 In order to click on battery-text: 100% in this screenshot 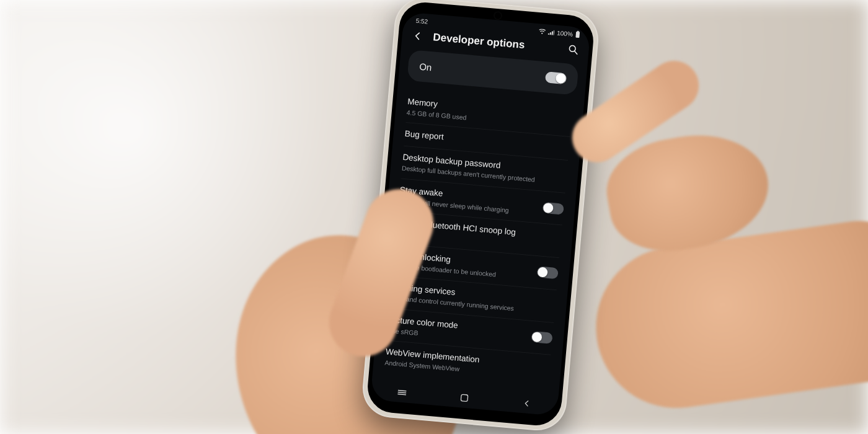, I will do `click(565, 33)`.